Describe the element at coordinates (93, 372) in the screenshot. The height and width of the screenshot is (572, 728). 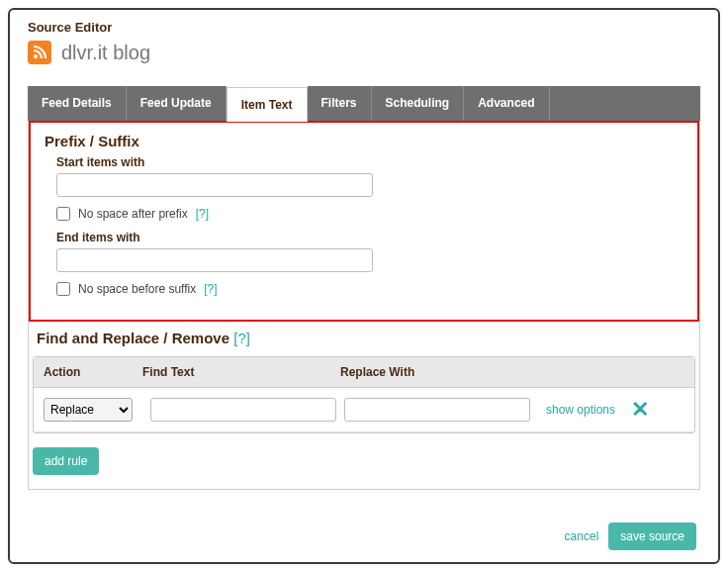
I see `col-action-header: Action` at that location.